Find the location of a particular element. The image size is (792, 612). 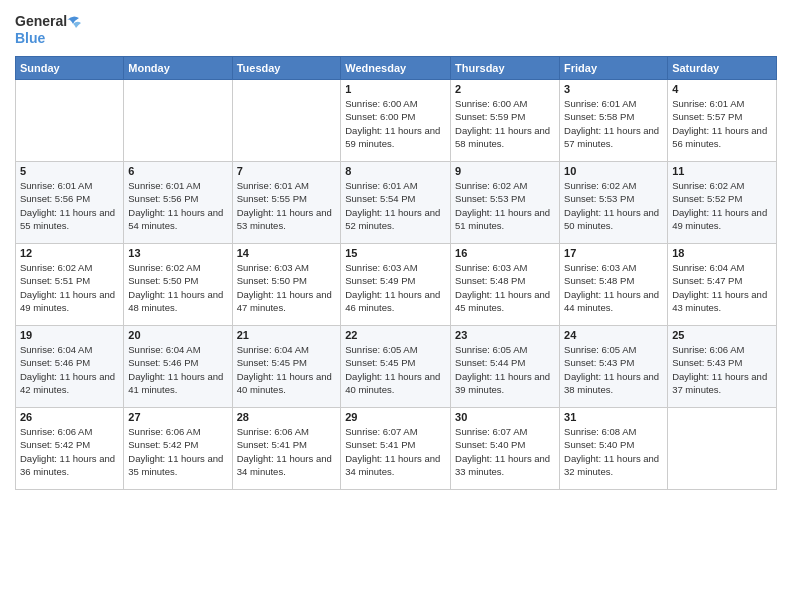

calendar-cell: 27Sunrise: 6:06 AM Sunset: 5:42 PM Dayli… is located at coordinates (178, 449).